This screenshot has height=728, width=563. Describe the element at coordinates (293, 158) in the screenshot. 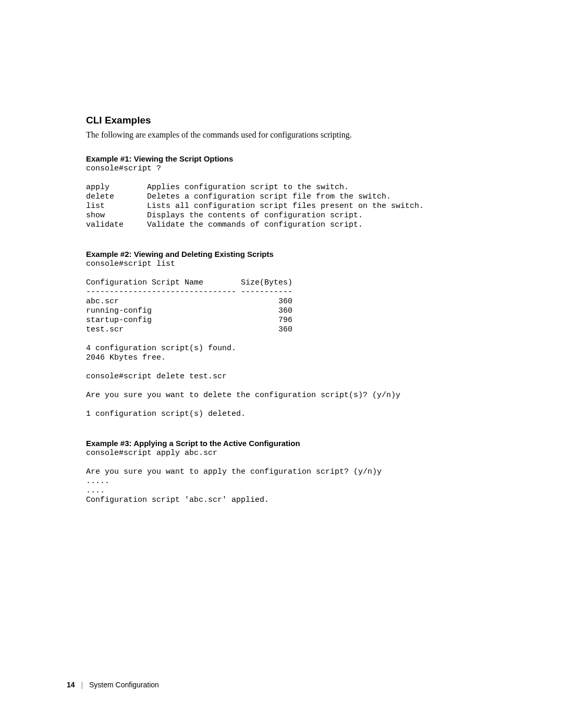

I see `example-1-heading: Example #1: Viewing the Script Options` at that location.